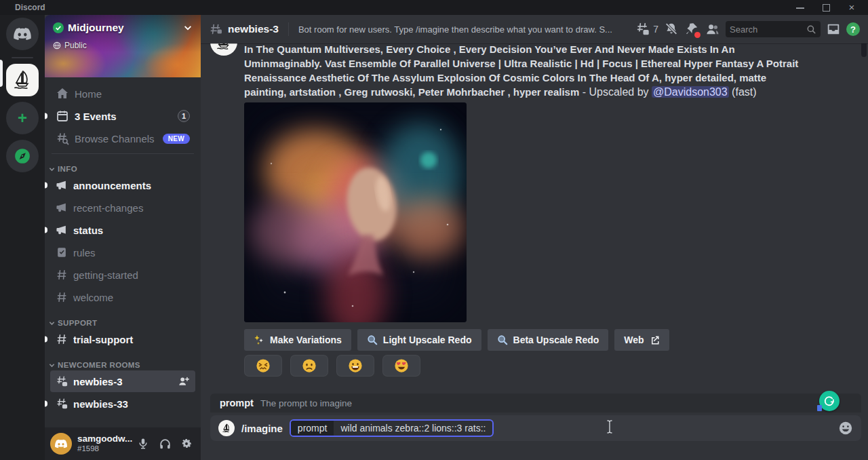  What do you see at coordinates (298, 340) in the screenshot?
I see `make-variations-button: Make Variations` at bounding box center [298, 340].